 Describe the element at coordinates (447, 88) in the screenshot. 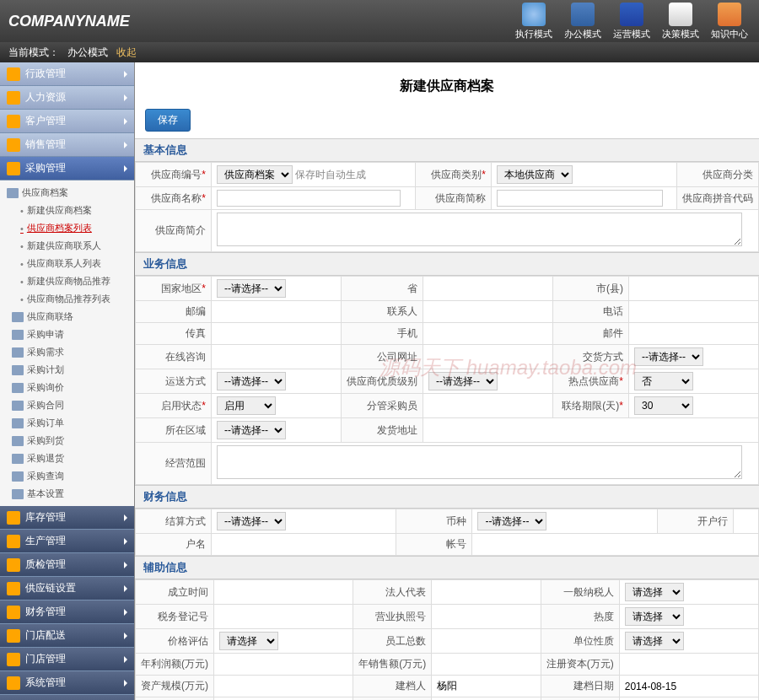

I see `page-title: 新建供应商档案` at that location.